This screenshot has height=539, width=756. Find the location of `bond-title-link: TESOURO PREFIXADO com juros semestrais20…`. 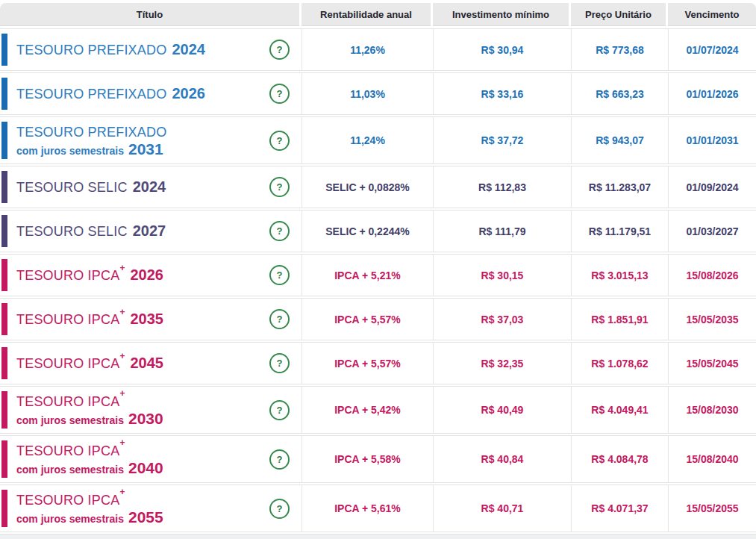

bond-title-link: TESOURO PREFIXADO com juros semestrais20… is located at coordinates (143, 140).